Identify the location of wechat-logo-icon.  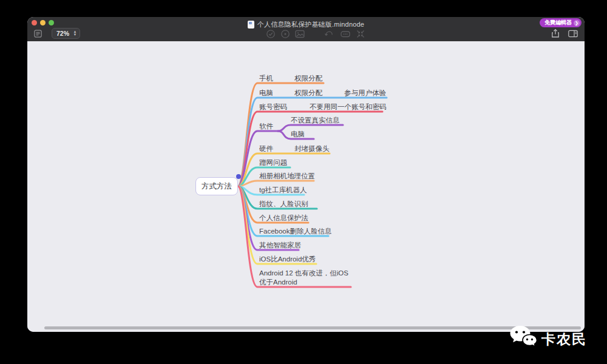
(523, 337).